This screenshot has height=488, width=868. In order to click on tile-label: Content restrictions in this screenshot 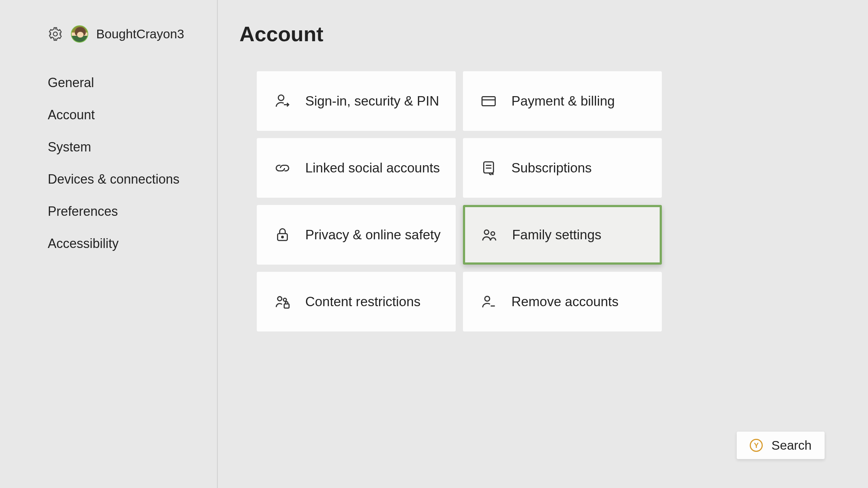, I will do `click(363, 302)`.